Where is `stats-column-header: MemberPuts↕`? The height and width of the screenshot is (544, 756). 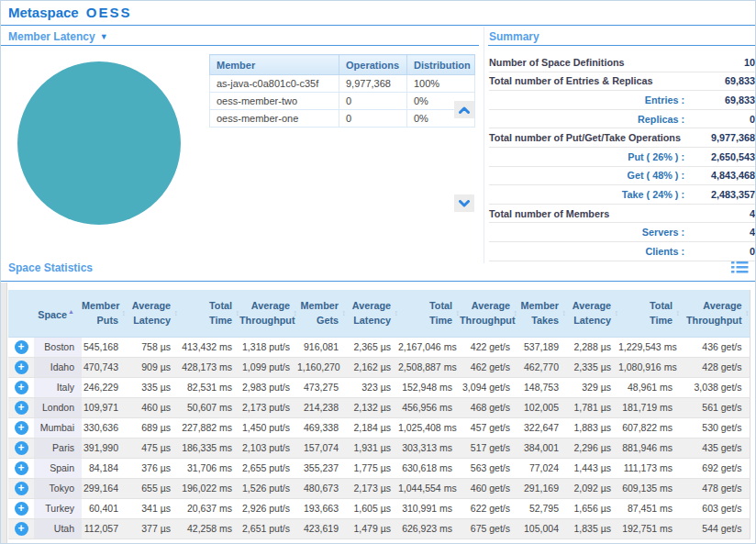
stats-column-header: MemberPuts↕ is located at coordinates (104, 314).